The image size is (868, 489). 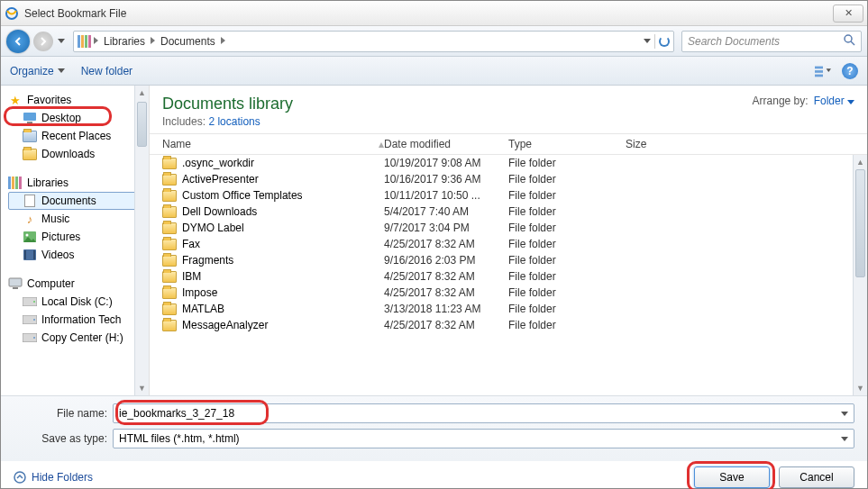 I want to click on desktop-icon, so click(x=30, y=118).